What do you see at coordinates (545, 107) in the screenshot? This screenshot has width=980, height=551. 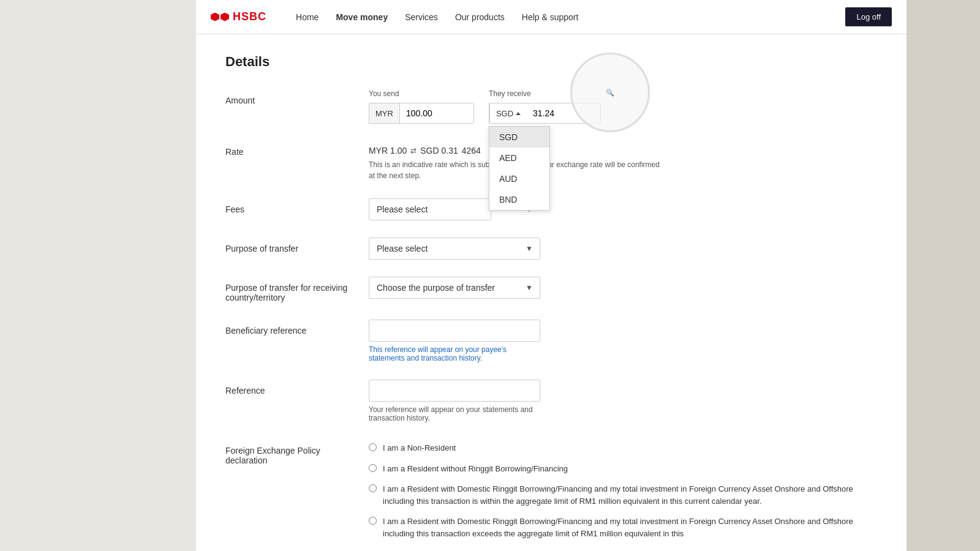 I see `they-receive-col: They receive SGD` at bounding box center [545, 107].